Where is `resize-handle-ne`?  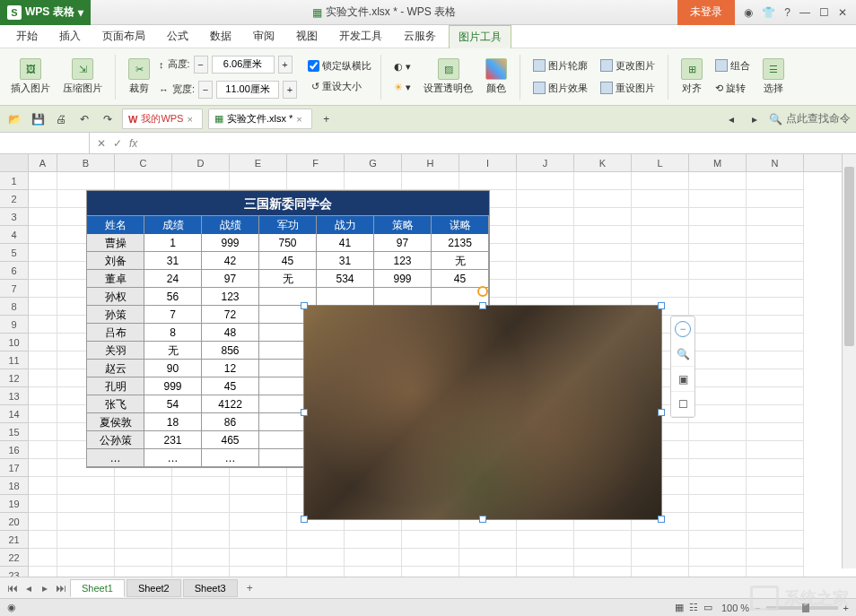 resize-handle-ne is located at coordinates (661, 306).